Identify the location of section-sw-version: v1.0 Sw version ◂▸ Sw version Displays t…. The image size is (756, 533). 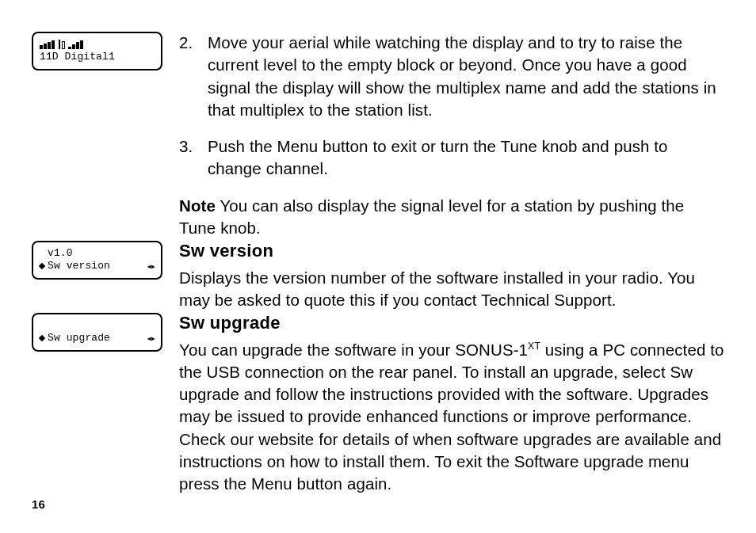
(378, 276).